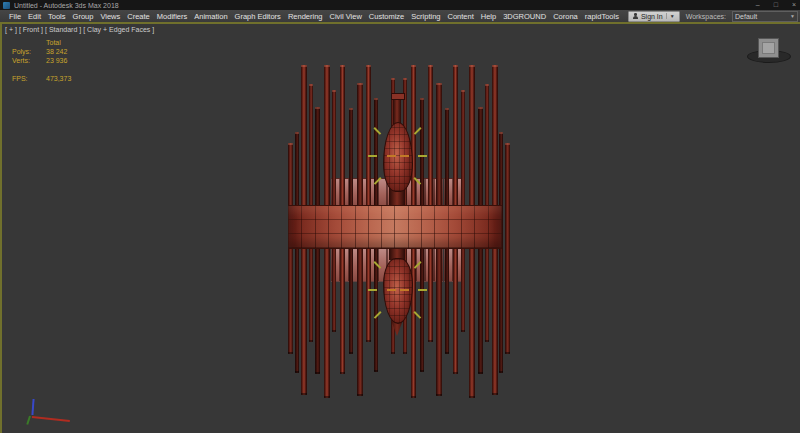  Describe the element at coordinates (172, 16) in the screenshot. I see `menu-modifiers: Modifiers` at that location.